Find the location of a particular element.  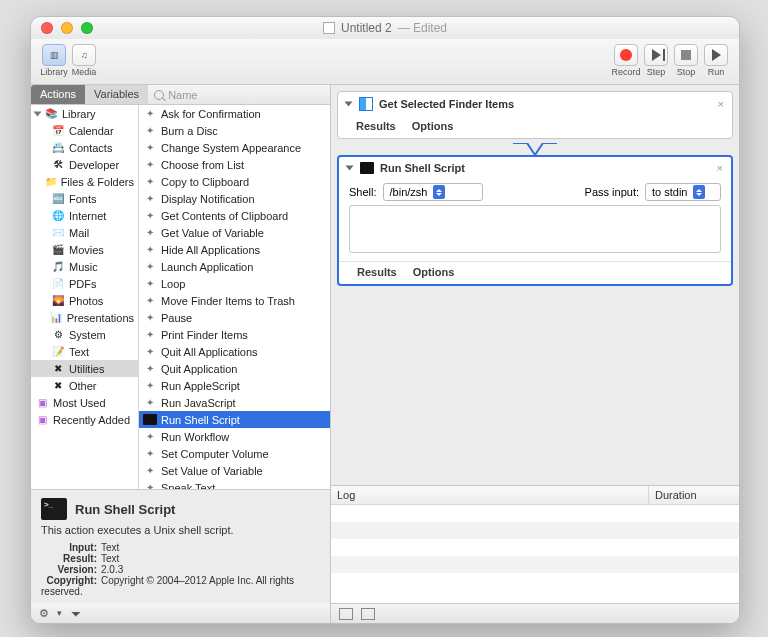

action-item: ✦Get Contents of Clipboard is located at coordinates (234, 216).